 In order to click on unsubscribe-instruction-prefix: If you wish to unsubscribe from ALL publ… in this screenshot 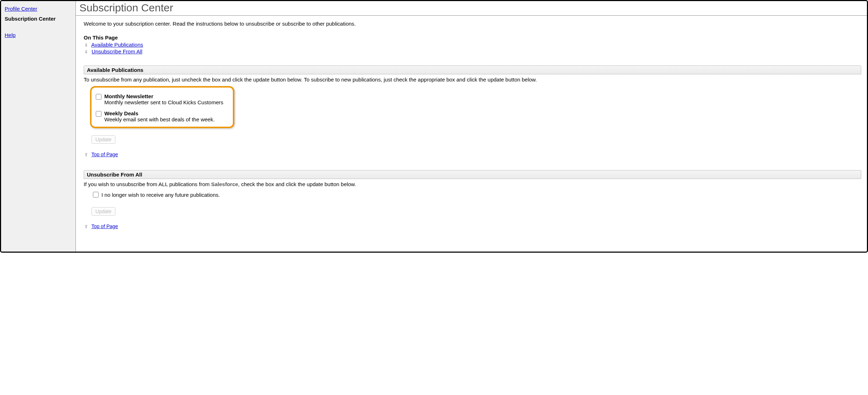, I will do `click(147, 184)`.